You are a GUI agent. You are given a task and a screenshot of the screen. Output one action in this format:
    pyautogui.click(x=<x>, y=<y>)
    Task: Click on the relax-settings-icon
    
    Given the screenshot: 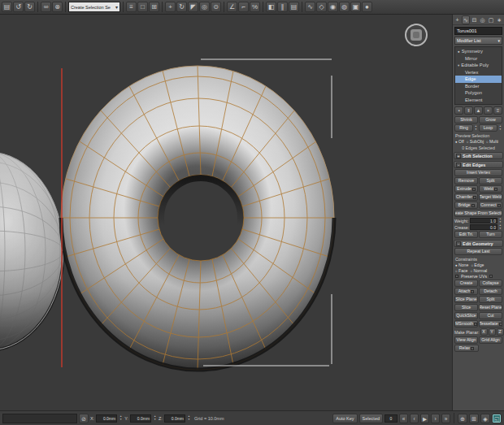 What is the action you would take?
    pyautogui.click(x=472, y=349)
    